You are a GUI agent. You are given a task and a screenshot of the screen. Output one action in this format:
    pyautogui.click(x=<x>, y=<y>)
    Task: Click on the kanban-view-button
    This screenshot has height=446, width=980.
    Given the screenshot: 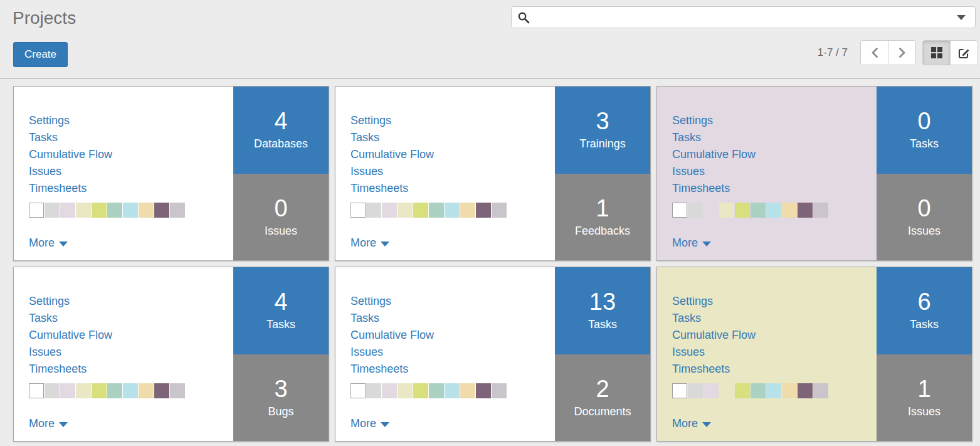 What is the action you would take?
    pyautogui.click(x=937, y=53)
    